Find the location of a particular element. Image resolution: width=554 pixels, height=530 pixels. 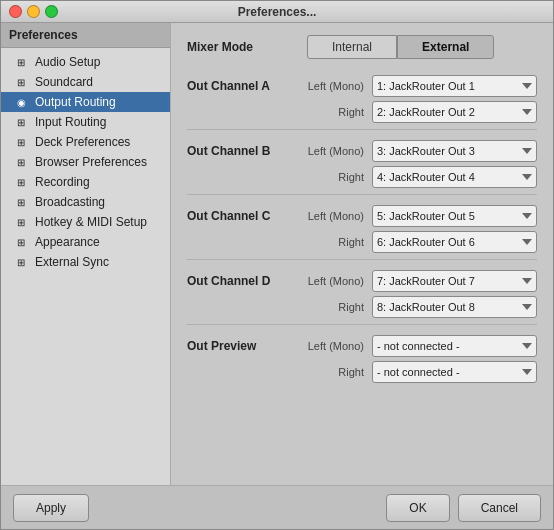

sidebar-item-soundcard: ⊞Soundcard is located at coordinates (86, 82).